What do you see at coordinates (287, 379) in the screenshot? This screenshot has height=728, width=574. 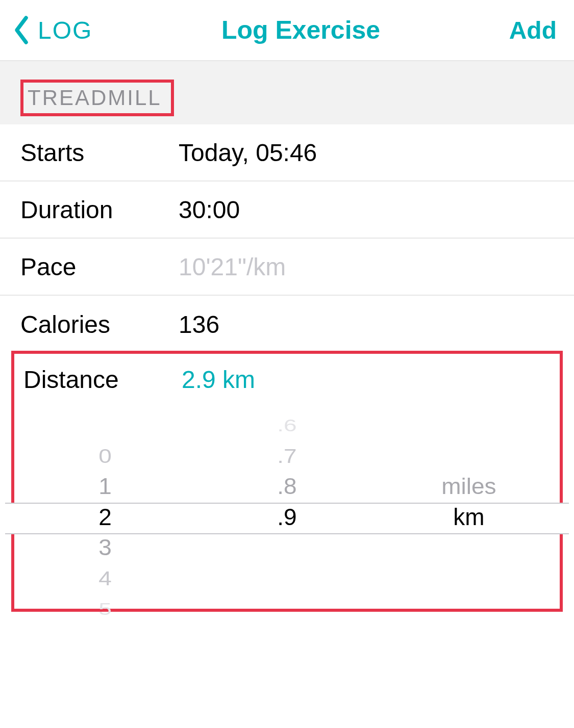 I see `row-distance: Distance 2.9 km` at bounding box center [287, 379].